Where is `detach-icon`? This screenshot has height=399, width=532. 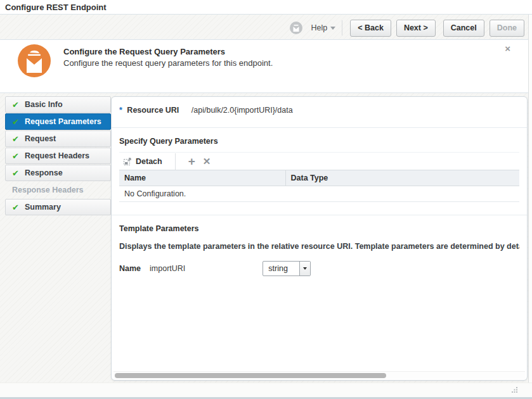 detach-icon is located at coordinates (127, 162).